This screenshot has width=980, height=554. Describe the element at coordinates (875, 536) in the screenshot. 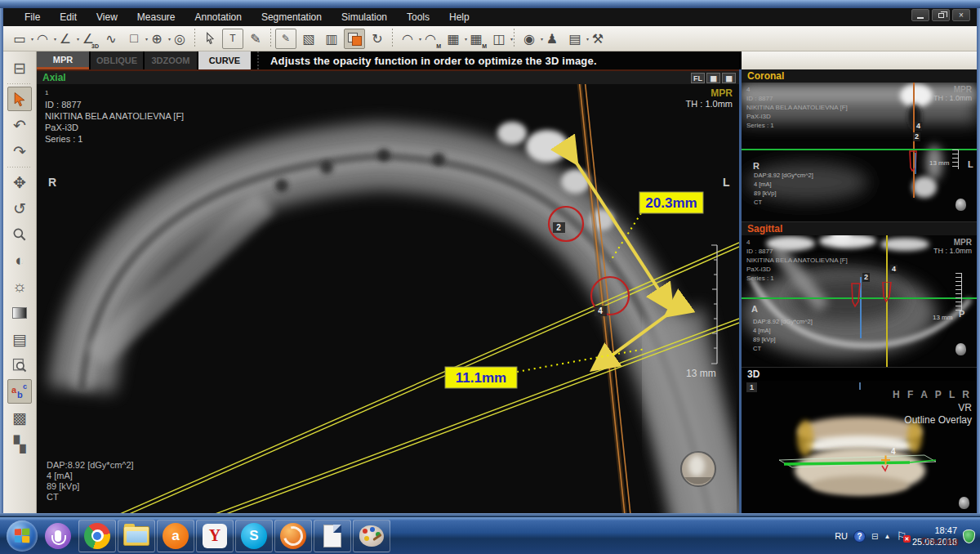

I see `printer-tray-icon: ⊟` at that location.